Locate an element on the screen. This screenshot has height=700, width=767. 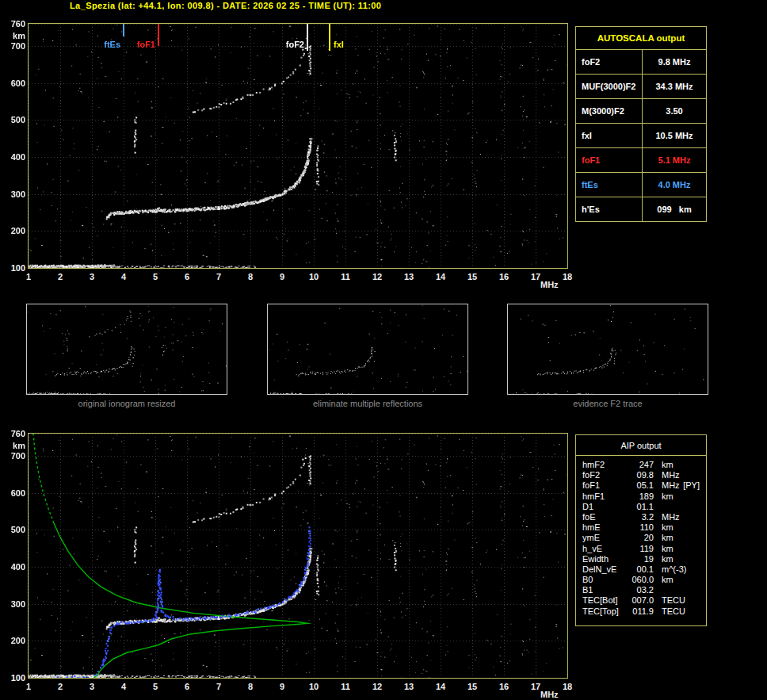
aip-row-label: foF1 is located at coordinates (605, 485).